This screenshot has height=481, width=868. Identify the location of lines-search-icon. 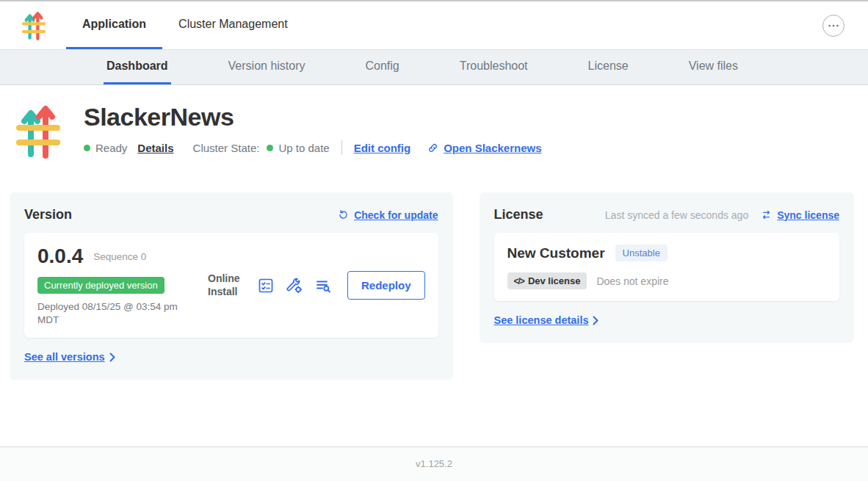
(323, 286).